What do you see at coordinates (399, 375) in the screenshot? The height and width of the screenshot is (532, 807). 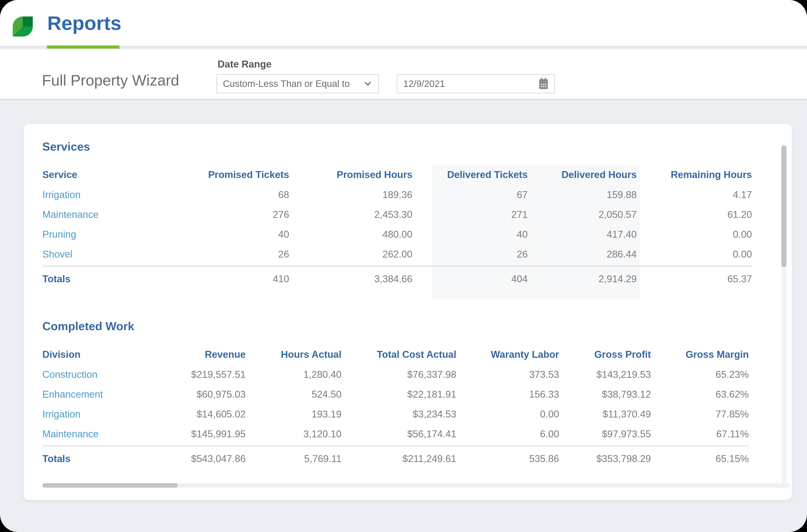 I see `cell: $76,337.98` at bounding box center [399, 375].